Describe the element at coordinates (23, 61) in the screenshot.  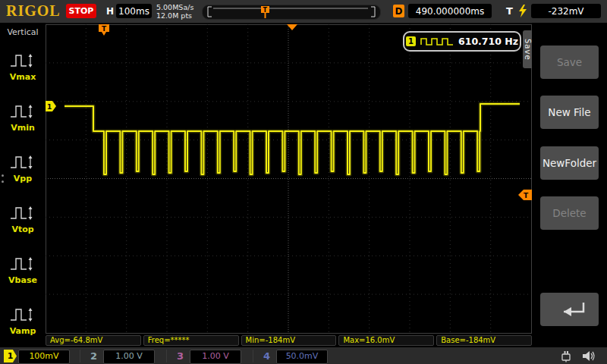
I see `vmax-icon` at that location.